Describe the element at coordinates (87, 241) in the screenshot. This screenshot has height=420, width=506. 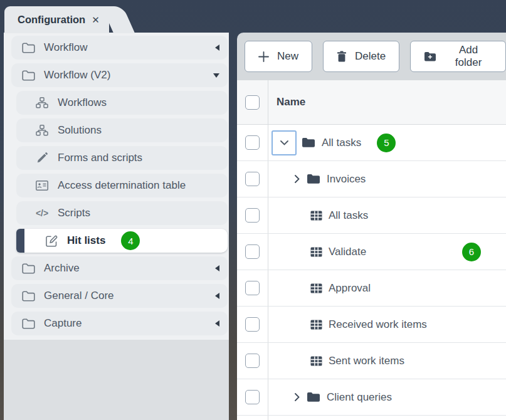
I see `sidebar-item-label: Hit lists` at that location.